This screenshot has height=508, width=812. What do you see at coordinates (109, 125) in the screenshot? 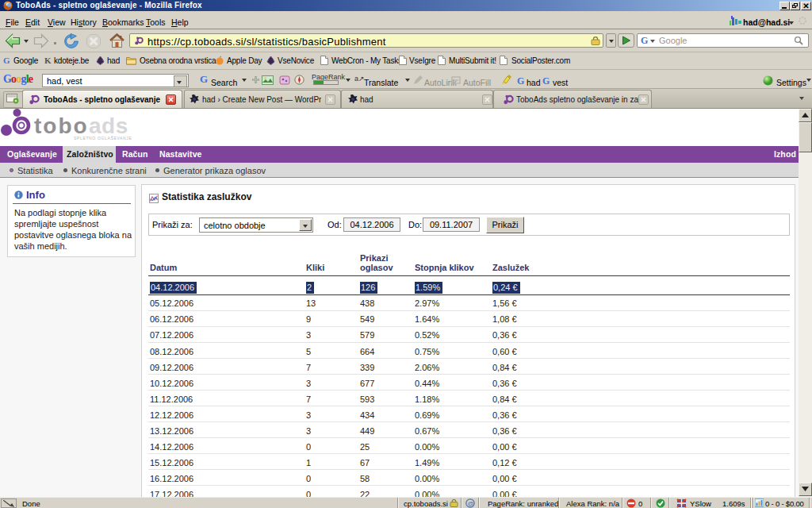
I see `svg-text: ads` at bounding box center [109, 125].